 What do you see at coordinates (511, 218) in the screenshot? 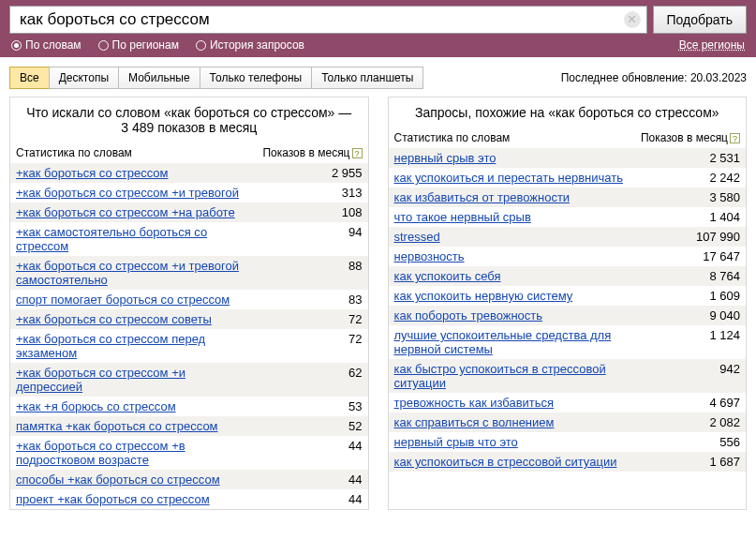
I see `query-cell: что такое нервный срыв` at bounding box center [511, 218].